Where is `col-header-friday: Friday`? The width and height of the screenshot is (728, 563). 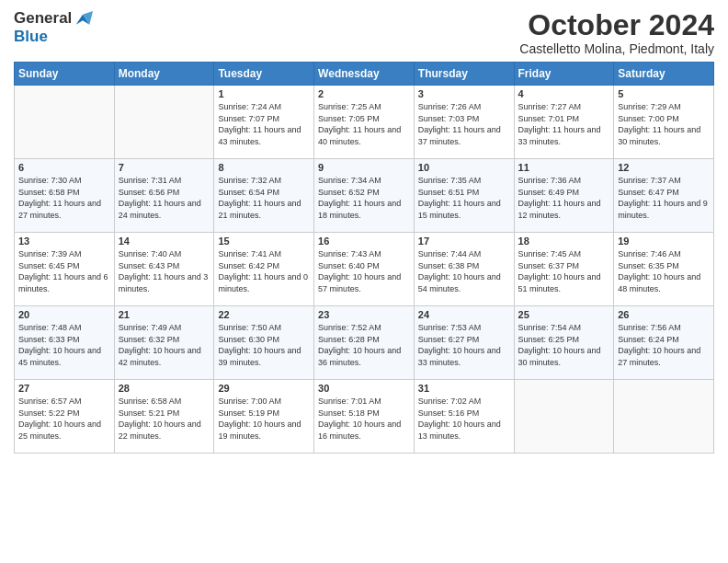
col-header-friday: Friday is located at coordinates (564, 74).